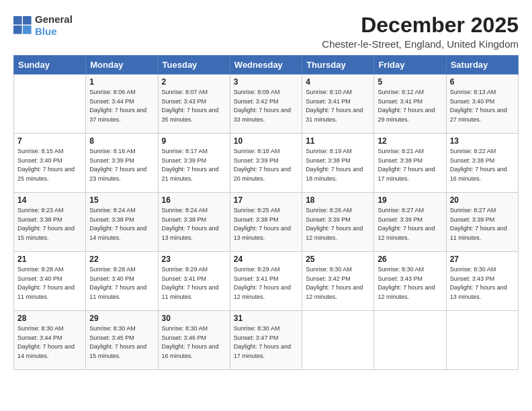  What do you see at coordinates (50, 65) in the screenshot?
I see `header-day-sunday: Sunday` at bounding box center [50, 65].